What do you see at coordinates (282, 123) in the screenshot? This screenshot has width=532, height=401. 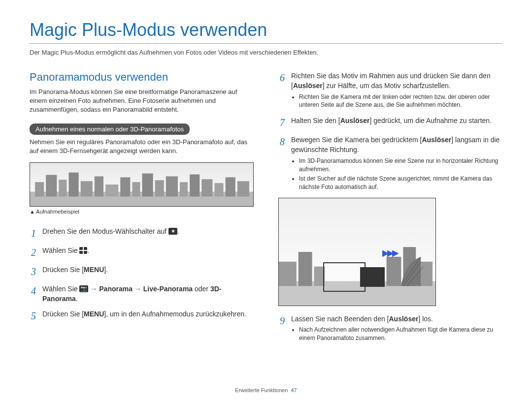 I see `step-number: 7` at bounding box center [282, 123].